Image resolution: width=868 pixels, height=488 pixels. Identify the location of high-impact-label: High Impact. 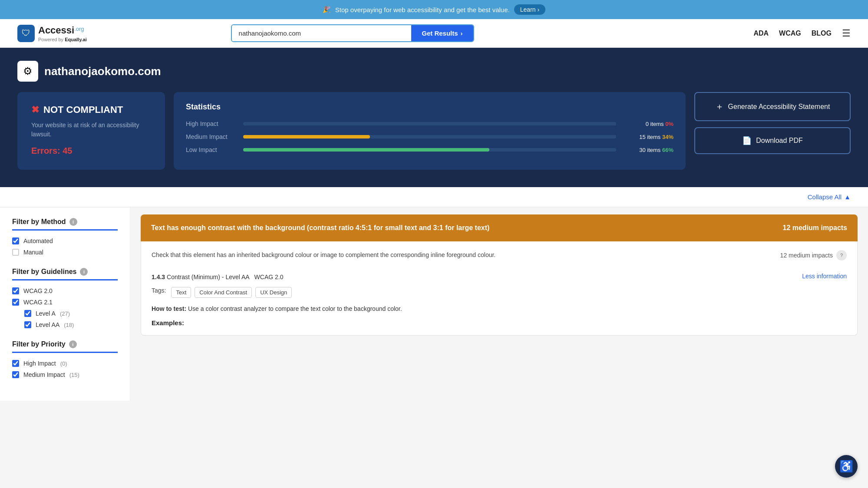
(212, 124).